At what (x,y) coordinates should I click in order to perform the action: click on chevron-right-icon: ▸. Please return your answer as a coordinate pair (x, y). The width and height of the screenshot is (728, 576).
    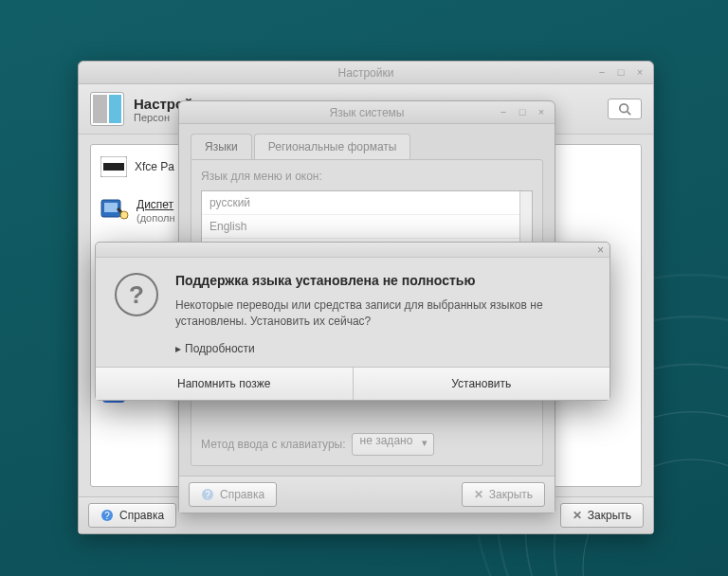
    Looking at the image, I should click on (178, 349).